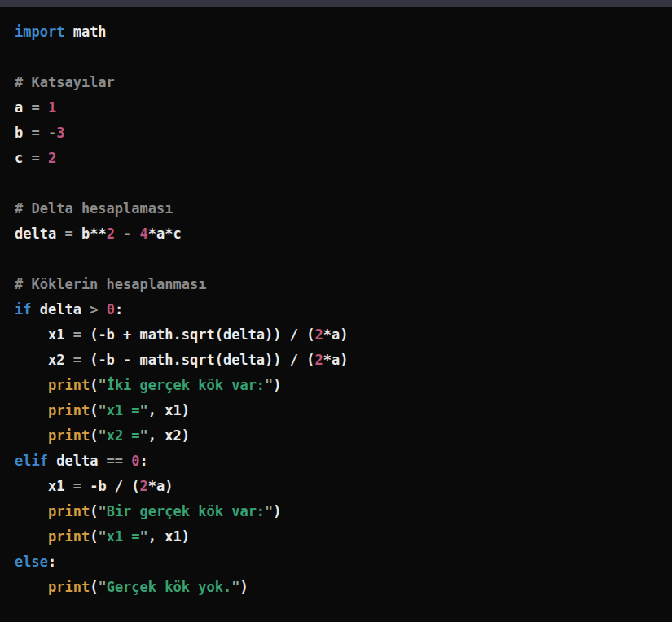 This screenshot has width=672, height=622. What do you see at coordinates (339, 208) in the screenshot?
I see `code-line: # Delta hesaplaması` at bounding box center [339, 208].